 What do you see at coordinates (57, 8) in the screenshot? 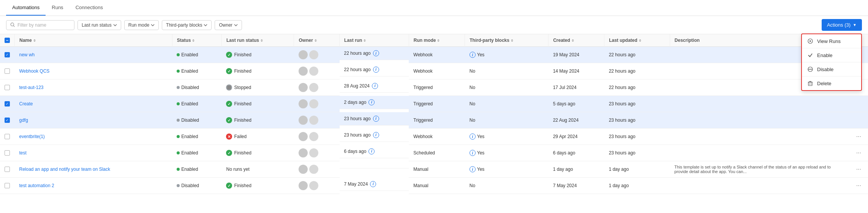
I see `tab-runs: Runs` at bounding box center [57, 8].